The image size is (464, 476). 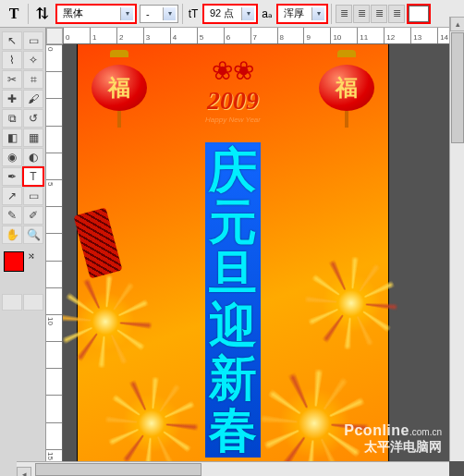 I want to click on align-bottom-button: ≣, so click(x=379, y=14).